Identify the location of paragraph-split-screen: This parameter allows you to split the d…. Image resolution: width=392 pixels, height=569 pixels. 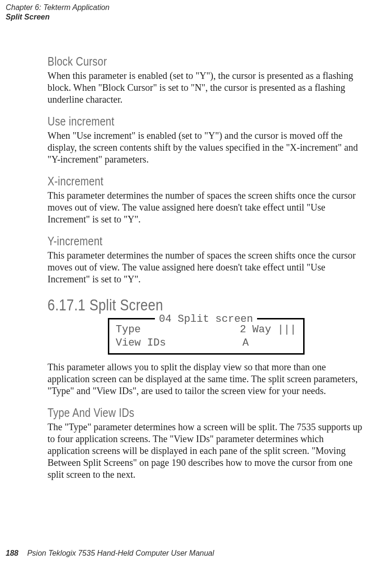
(206, 379).